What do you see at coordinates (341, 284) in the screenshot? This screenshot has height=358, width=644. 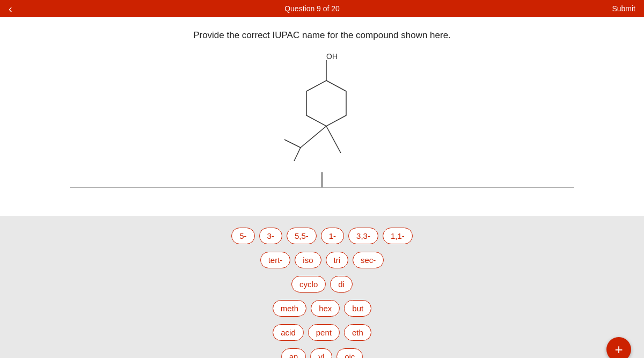 I see `token-di: di` at bounding box center [341, 284].